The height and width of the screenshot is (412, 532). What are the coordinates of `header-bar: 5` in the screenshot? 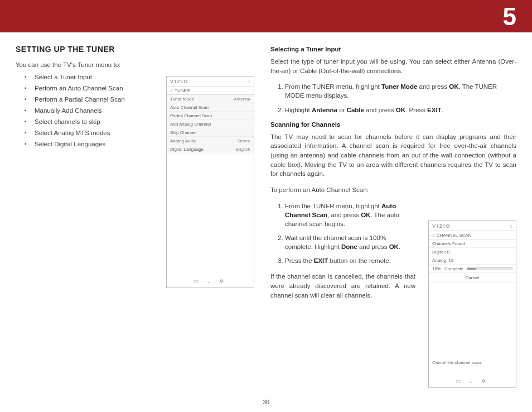 It's located at (266, 16).